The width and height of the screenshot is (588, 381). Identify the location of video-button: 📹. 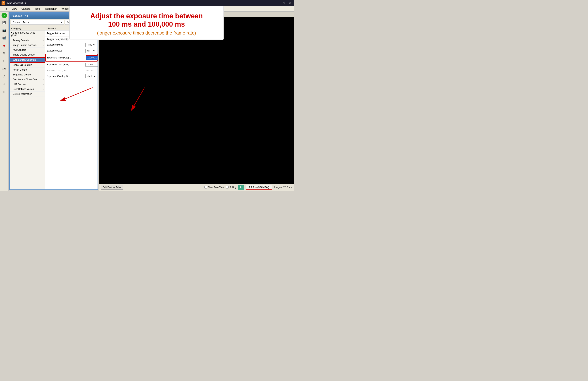
(4, 38).